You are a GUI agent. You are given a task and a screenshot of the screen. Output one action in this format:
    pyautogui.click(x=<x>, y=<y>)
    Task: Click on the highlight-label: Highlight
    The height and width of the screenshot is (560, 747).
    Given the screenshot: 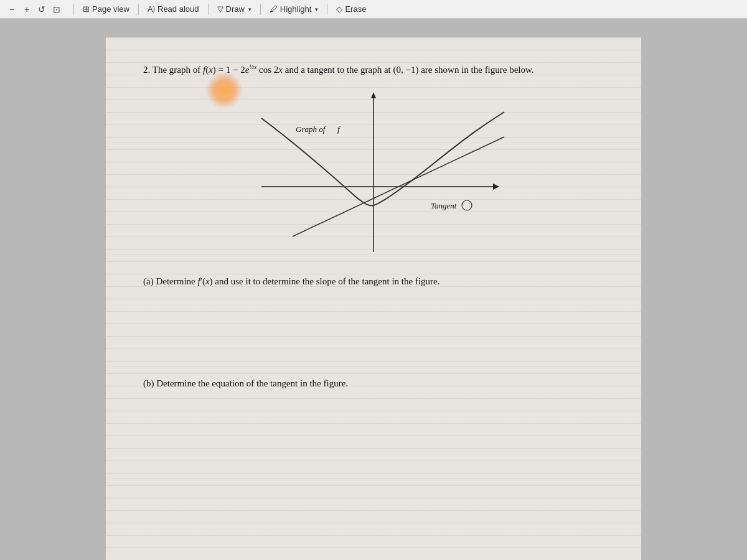 What is the action you would take?
    pyautogui.click(x=296, y=9)
    